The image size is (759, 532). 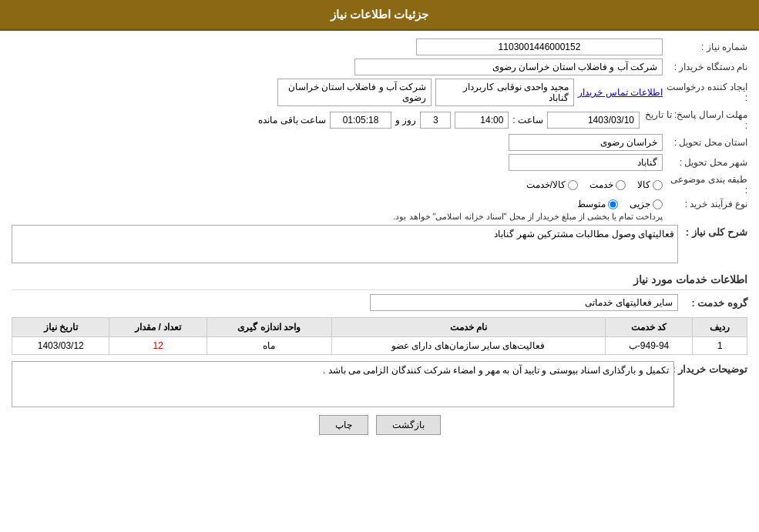 I want to click on mohlat-row: مهلت ارسال پاسخ: تا تاریخ : 1403/03/10 س…, so click(x=379, y=120).